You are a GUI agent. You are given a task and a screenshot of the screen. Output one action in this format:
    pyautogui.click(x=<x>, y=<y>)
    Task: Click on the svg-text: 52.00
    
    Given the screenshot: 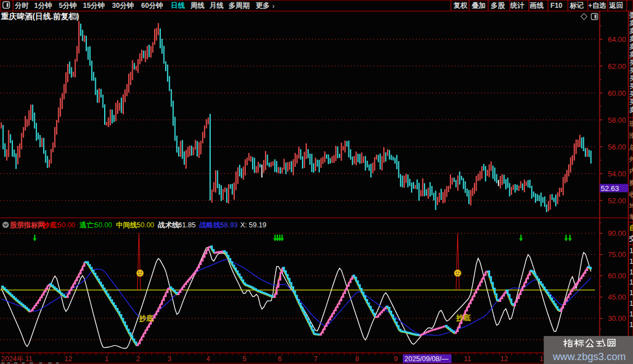 What is the action you would take?
    pyautogui.click(x=617, y=200)
    